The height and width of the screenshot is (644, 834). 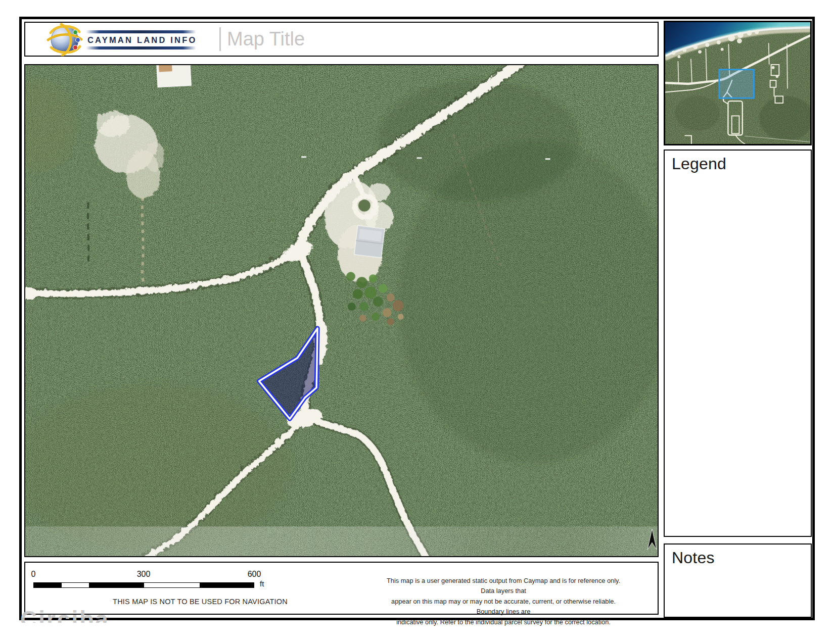 I want to click on disclaimer-line: indicative only. Refer to the individual…, so click(x=503, y=622).